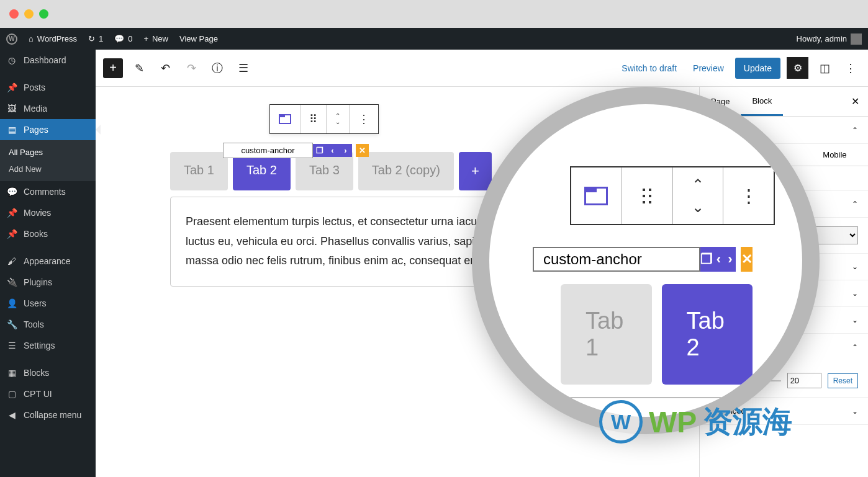 Image resolution: width=868 pixels, height=477 pixels. What do you see at coordinates (34, 324) in the screenshot?
I see `sidebar-item-label: Tools` at bounding box center [34, 324].